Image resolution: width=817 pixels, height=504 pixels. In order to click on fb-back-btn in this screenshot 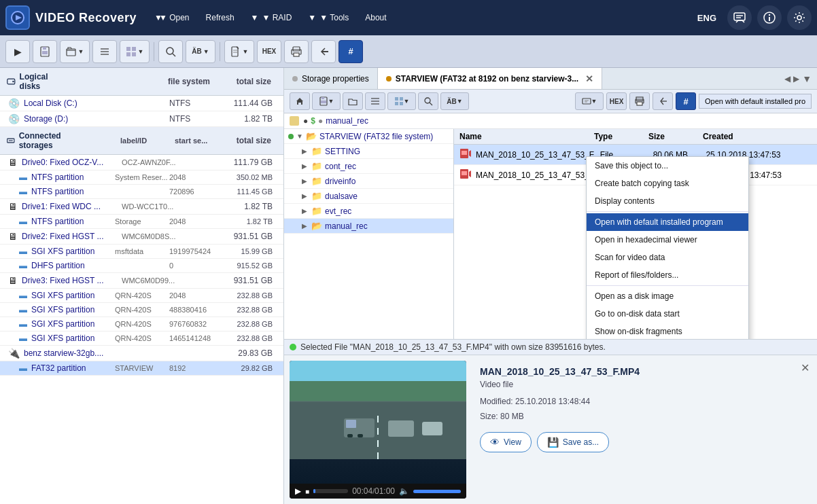, I will do `click(663, 101)`.